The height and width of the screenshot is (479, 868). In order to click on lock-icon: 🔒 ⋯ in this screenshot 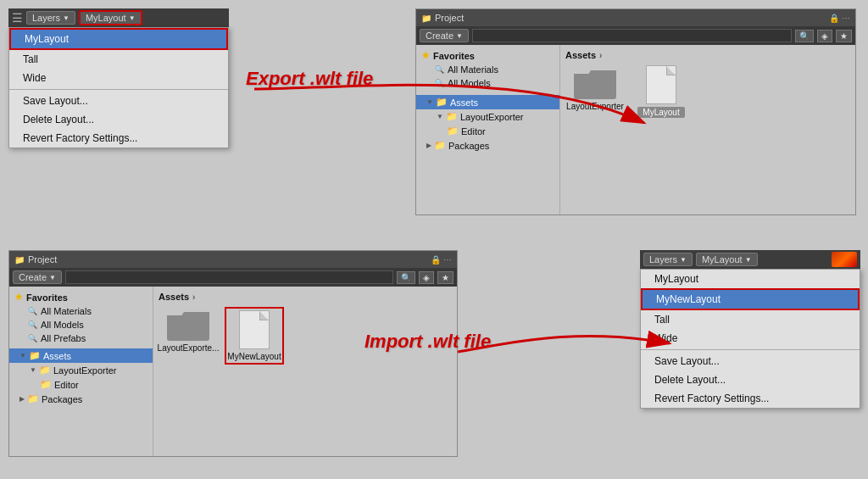, I will do `click(839, 19)`.